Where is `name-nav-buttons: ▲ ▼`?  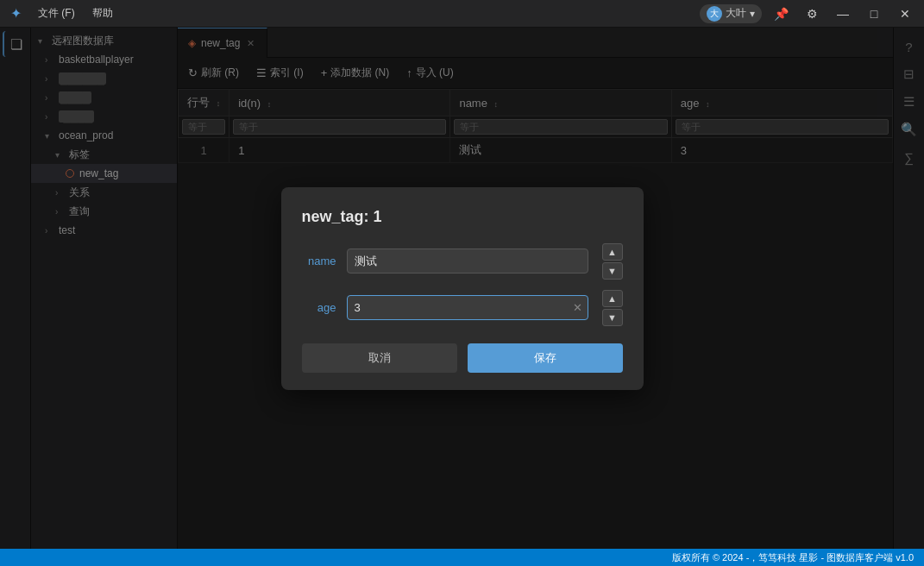
name-nav-buttons: ▲ ▼ is located at coordinates (613, 261).